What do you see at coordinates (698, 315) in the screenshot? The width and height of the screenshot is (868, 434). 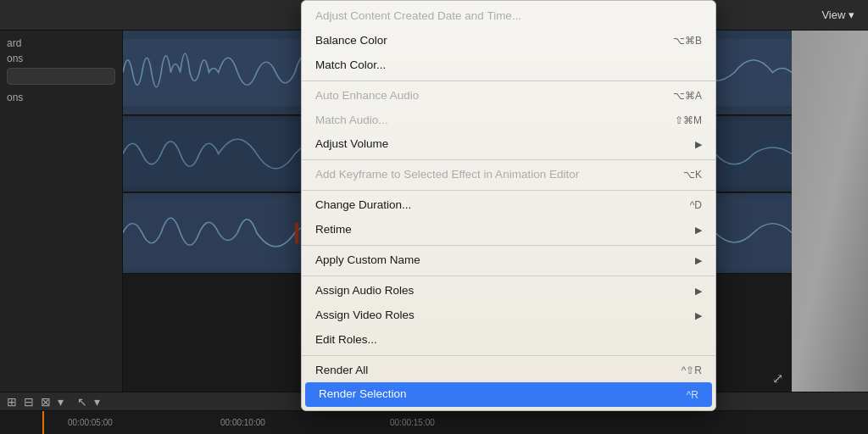 I see `menu-arrow-assign-video-roles: ▶` at bounding box center [698, 315].